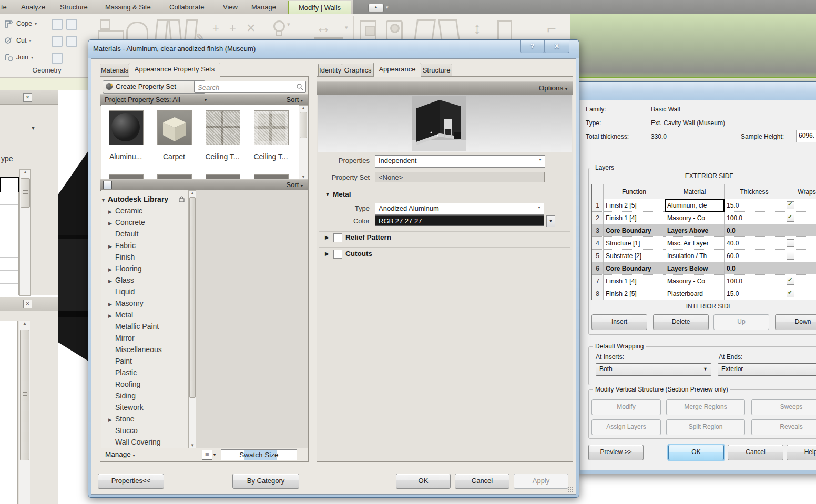 The height and width of the screenshot is (504, 816). Describe the element at coordinates (148, 373) in the screenshot. I see `tree-item-plastic: Plastic` at that location.